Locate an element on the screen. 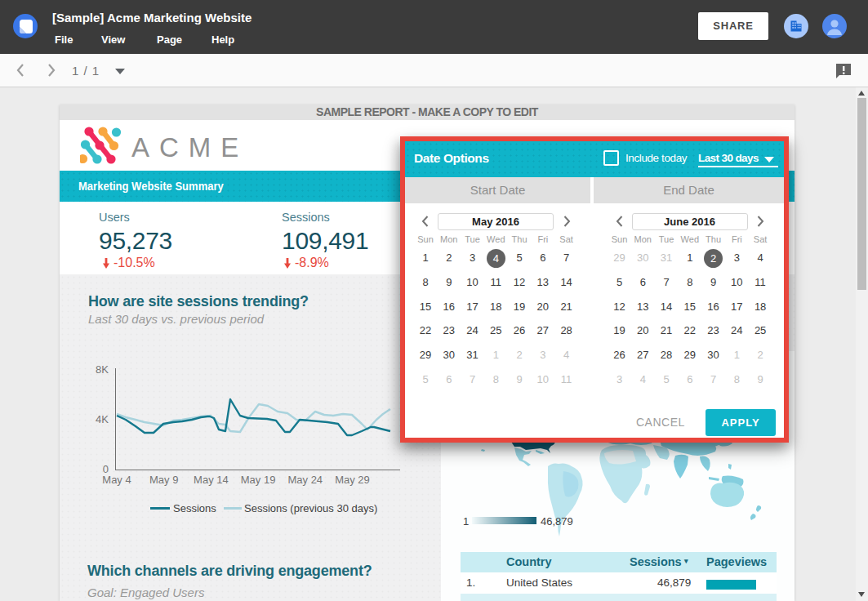 The height and width of the screenshot is (601, 868). svg-text: May 9 is located at coordinates (163, 480).